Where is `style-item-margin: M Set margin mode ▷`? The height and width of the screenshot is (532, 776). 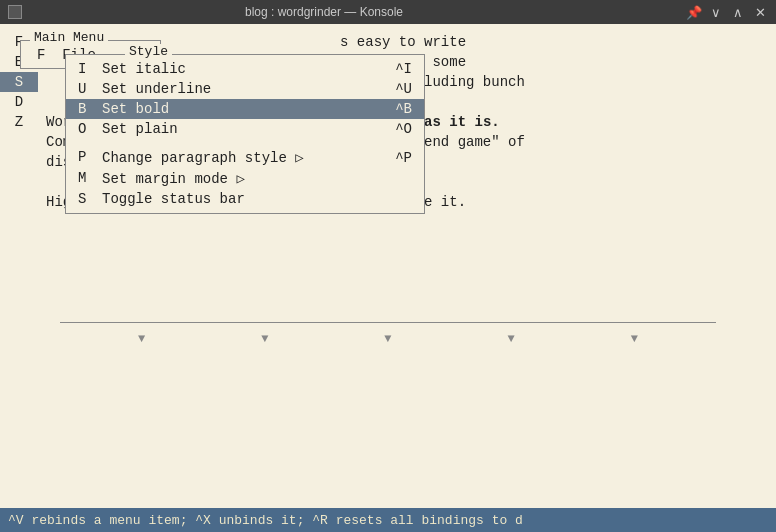 style-item-margin: M Set margin mode ▷ is located at coordinates (245, 178).